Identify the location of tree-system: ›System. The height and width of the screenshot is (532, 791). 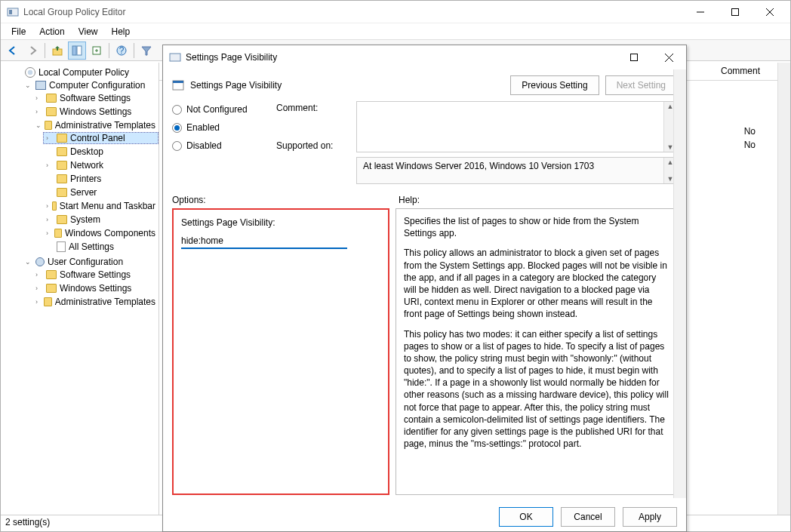
(101, 220).